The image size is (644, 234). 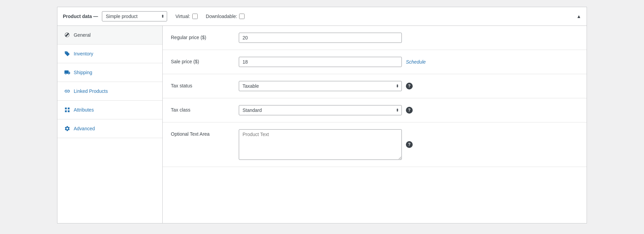 What do you see at coordinates (67, 35) in the screenshot?
I see `wrench-icon` at bounding box center [67, 35].